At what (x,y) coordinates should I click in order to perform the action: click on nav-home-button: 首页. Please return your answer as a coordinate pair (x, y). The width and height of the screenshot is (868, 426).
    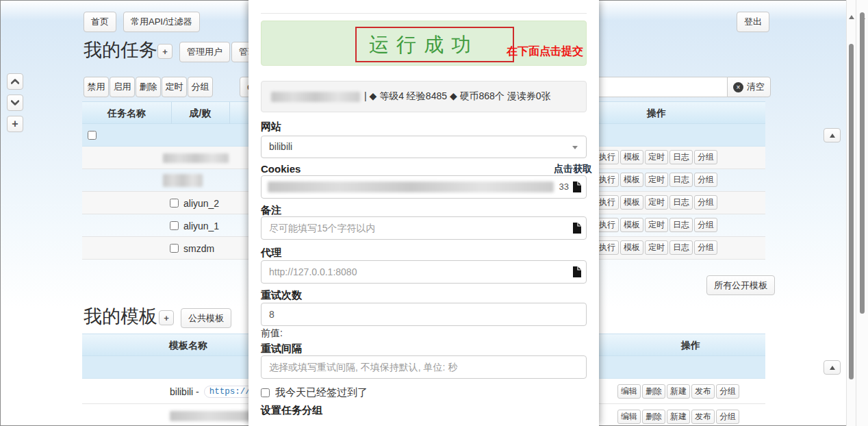
    Looking at the image, I should click on (100, 22).